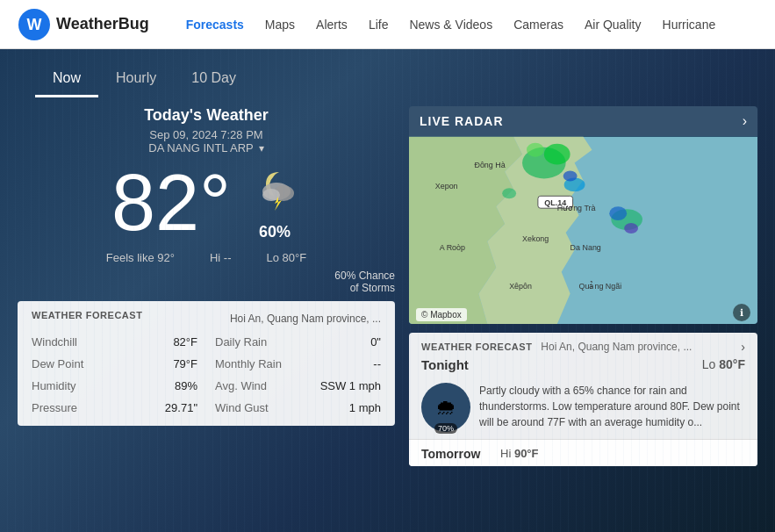  I want to click on chance-text: 60%, so click(275, 232).